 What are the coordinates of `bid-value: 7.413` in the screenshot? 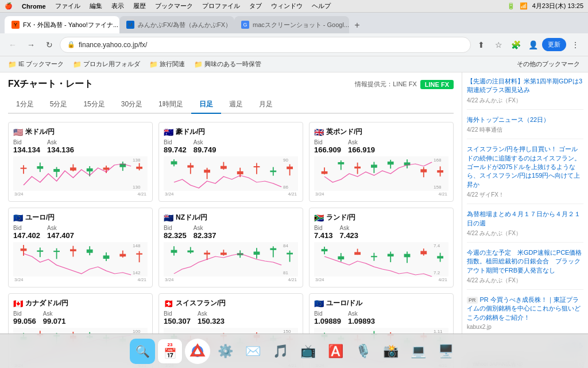 It's located at (324, 236).